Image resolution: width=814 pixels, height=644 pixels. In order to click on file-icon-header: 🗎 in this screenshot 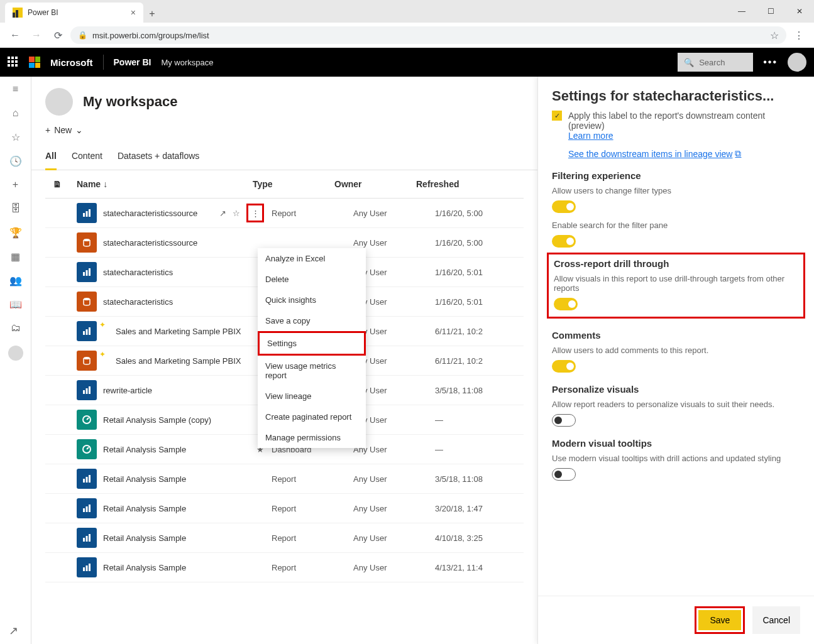, I will do `click(61, 184)`.